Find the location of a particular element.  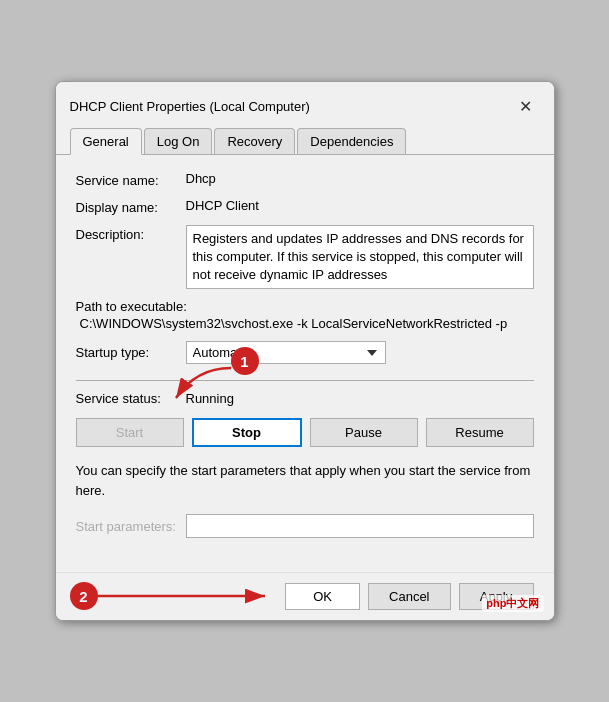

service-name-row: Service name: Dhcp is located at coordinates (305, 180).